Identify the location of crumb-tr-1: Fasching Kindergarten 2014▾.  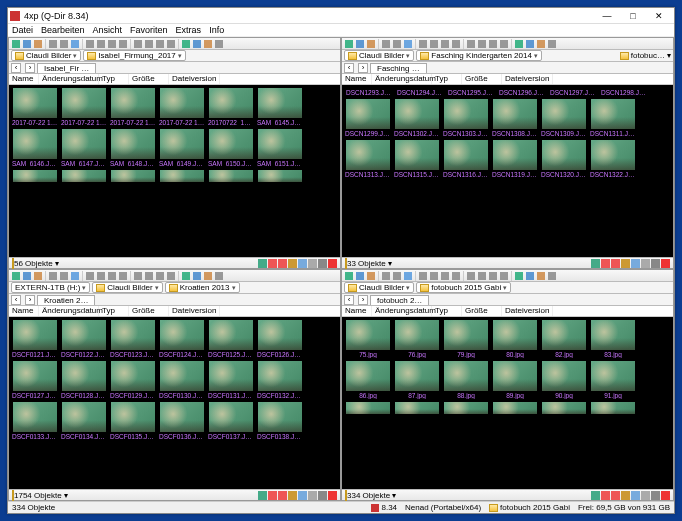
(479, 56).